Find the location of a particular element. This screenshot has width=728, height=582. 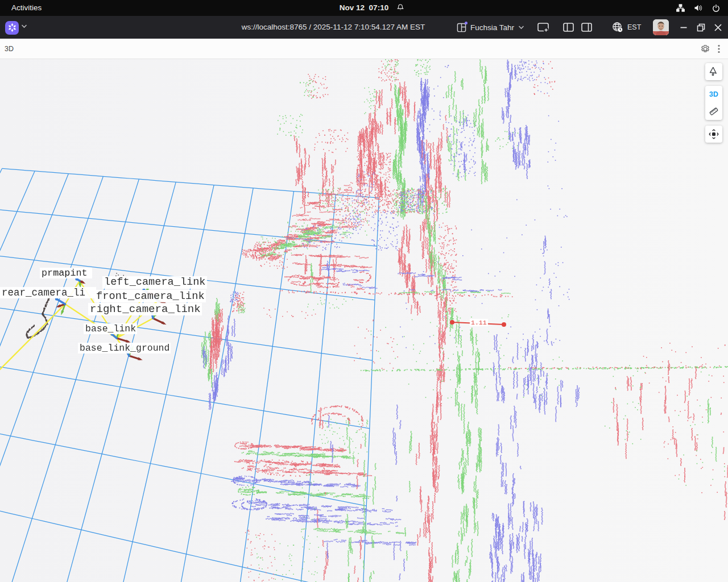

add-panel-button is located at coordinates (543, 27).